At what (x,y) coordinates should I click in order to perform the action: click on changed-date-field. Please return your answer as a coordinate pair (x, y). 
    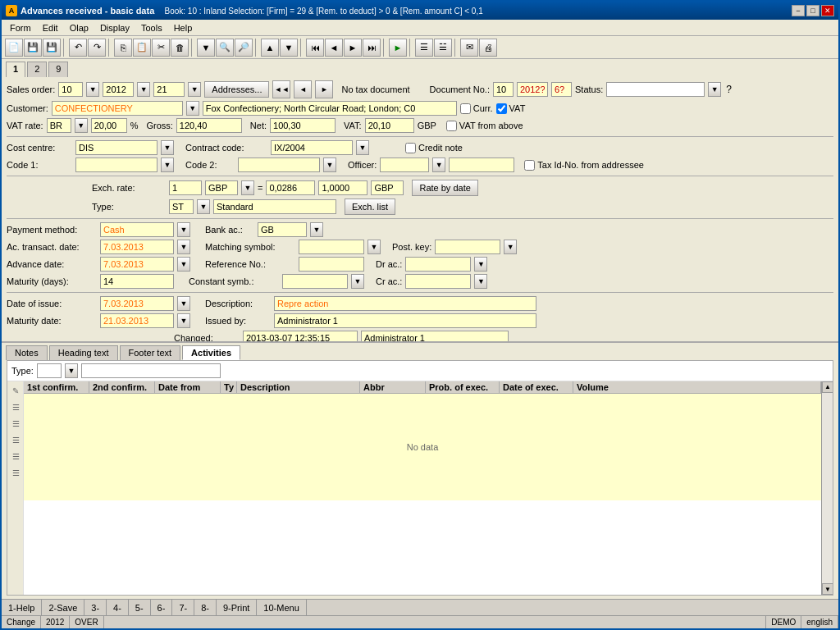
    Looking at the image, I should click on (300, 336).